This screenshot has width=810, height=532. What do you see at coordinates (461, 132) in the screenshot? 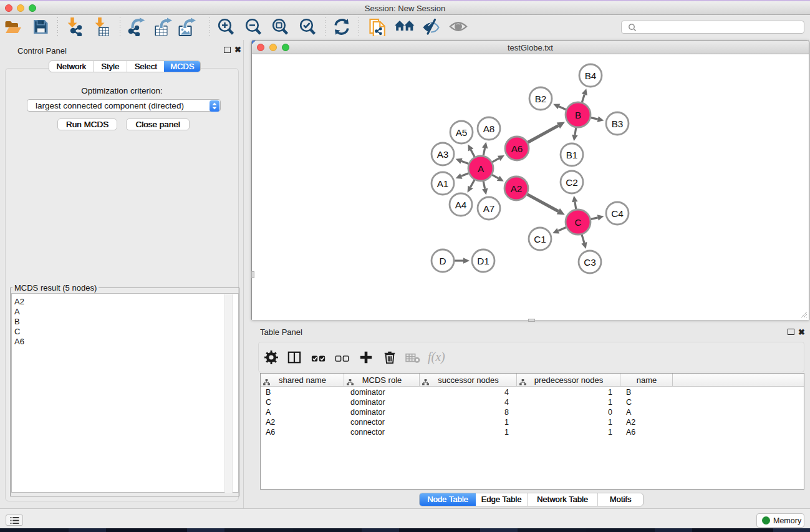
I see `svg-text: A5` at bounding box center [461, 132].